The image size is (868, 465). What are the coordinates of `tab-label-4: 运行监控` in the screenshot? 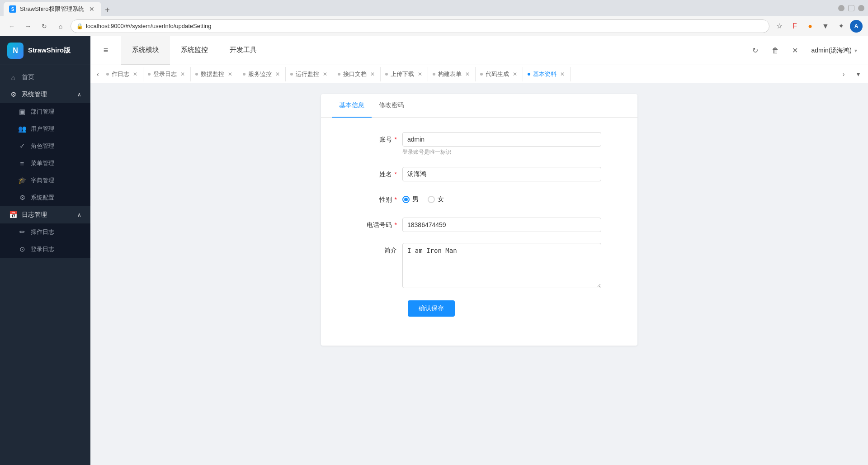 It's located at (307, 74).